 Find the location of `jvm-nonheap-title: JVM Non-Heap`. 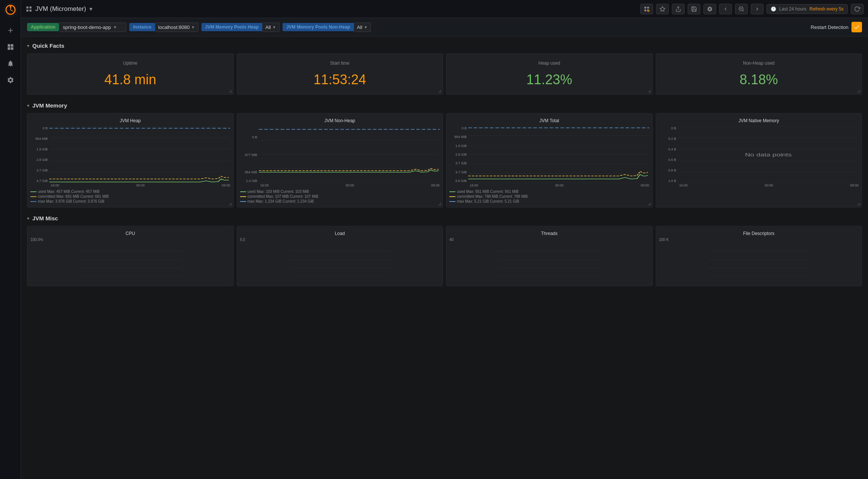

jvm-nonheap-title: JVM Non-Heap is located at coordinates (340, 121).